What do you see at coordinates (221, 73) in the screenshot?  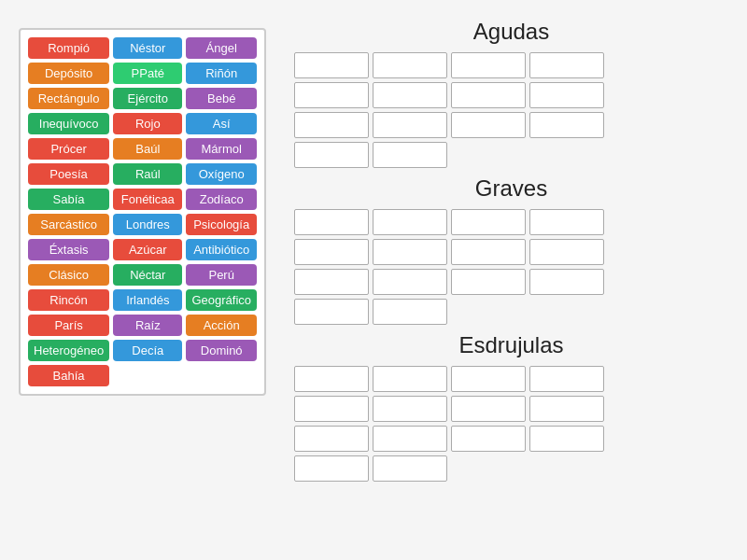 I see `word-tag: Riñón` at bounding box center [221, 73].